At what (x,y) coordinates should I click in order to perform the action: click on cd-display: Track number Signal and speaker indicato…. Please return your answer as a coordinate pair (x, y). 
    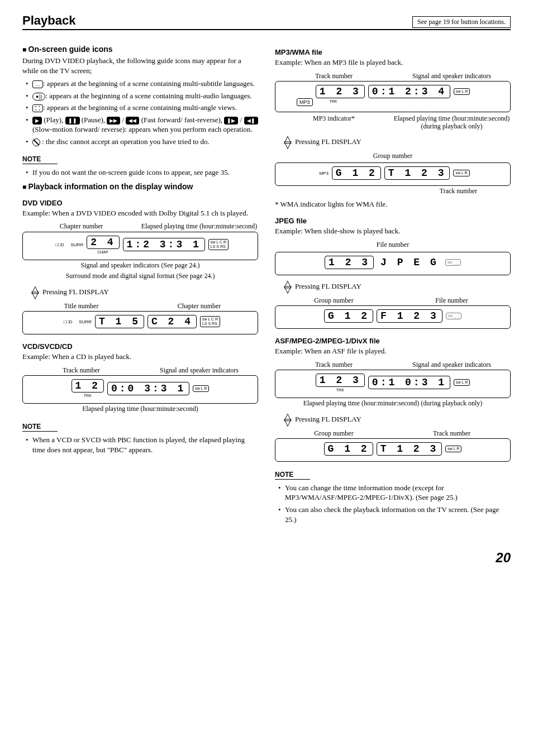
    Looking at the image, I should click on (140, 390).